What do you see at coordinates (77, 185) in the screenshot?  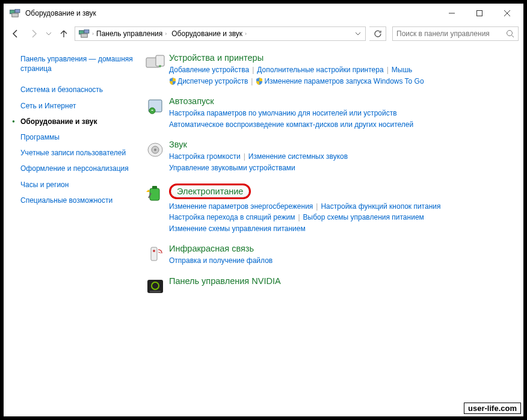 I see `sidebar-category: Часы и регион` at bounding box center [77, 185].